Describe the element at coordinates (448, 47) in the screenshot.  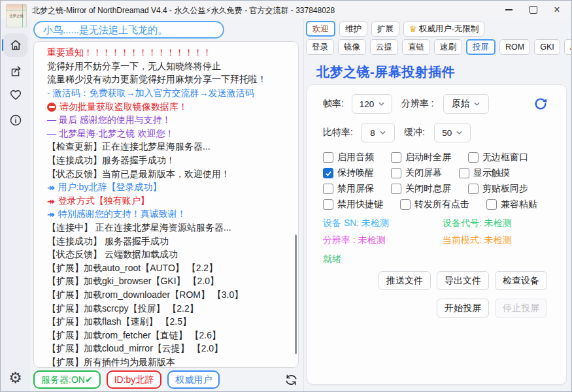
I see `tab-flash: 速刷` at that location.